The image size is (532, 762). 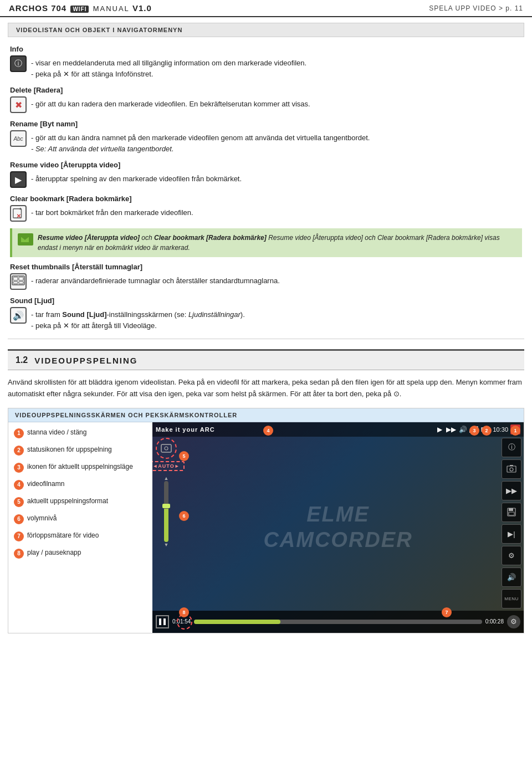 I want to click on label-item-6: 6 volymnivå, so click(x=80, y=519).